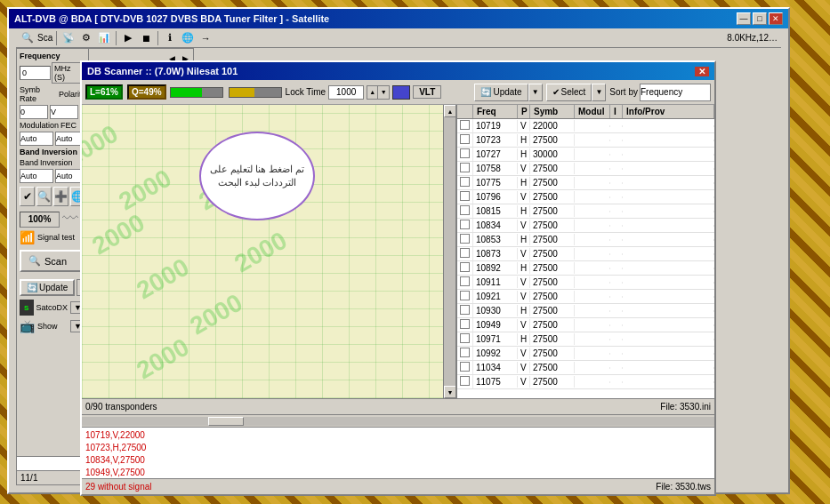 The image size is (830, 504). Describe the element at coordinates (585, 226) in the screenshot. I see `table-row: 10834 V 27500` at that location.